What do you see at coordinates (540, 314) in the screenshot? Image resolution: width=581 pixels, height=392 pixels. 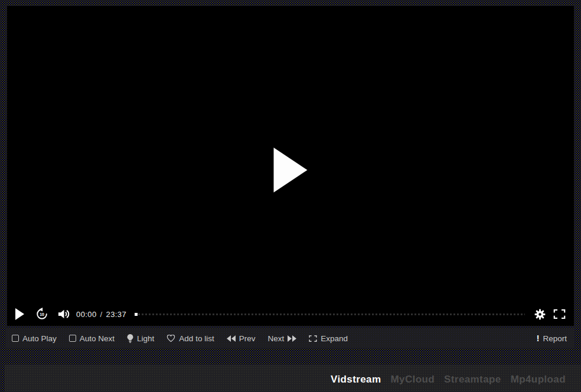 I see `settings-button` at bounding box center [540, 314].